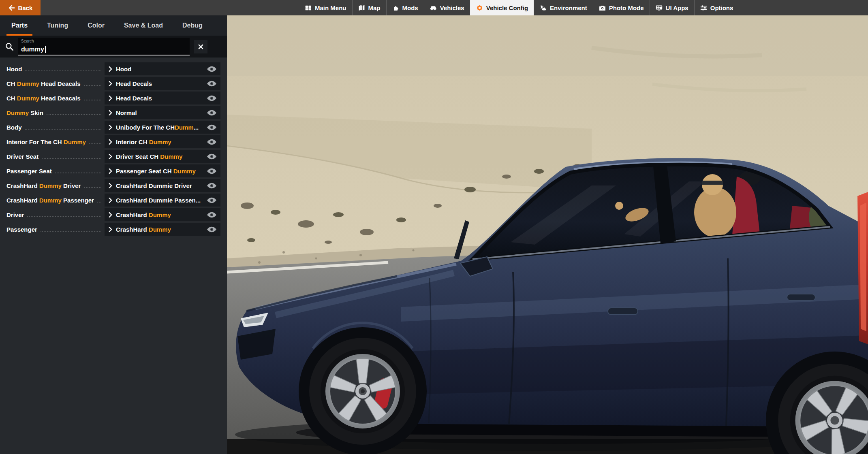  Describe the element at coordinates (14, 69) in the screenshot. I see `slot-text: Hood` at that location.